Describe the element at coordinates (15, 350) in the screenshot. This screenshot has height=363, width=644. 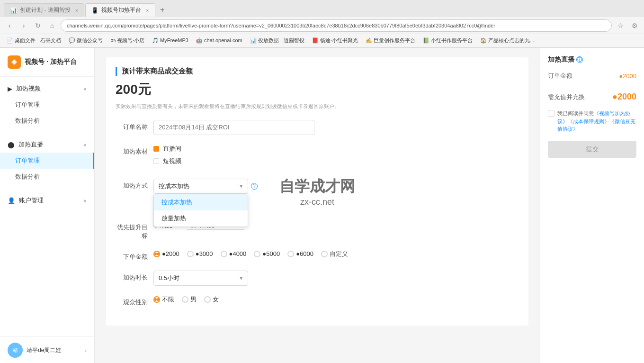
I see `user-avatar: 靖` at that location.